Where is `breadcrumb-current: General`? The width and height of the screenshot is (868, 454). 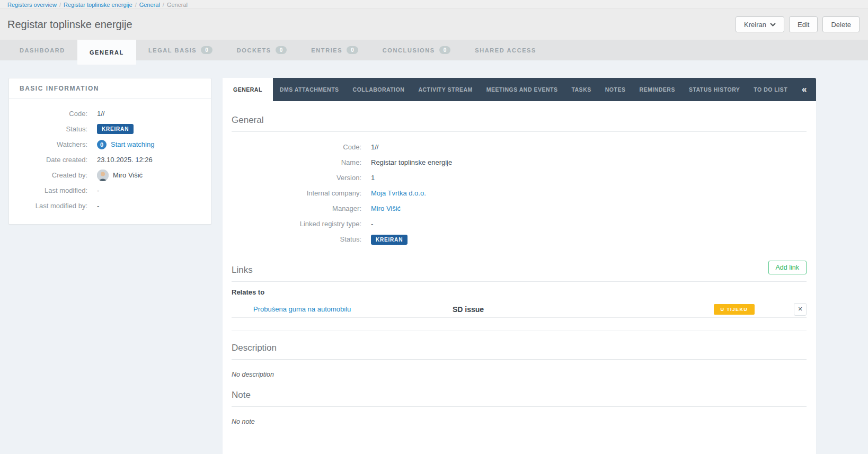 breadcrumb-current: General is located at coordinates (177, 5).